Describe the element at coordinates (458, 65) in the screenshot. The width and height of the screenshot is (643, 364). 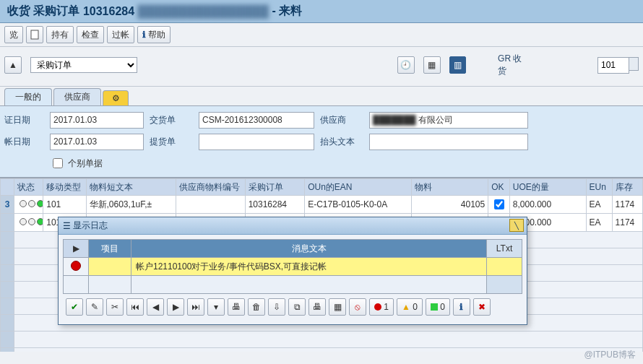
I see `layout-icon-button: ▥` at that location.